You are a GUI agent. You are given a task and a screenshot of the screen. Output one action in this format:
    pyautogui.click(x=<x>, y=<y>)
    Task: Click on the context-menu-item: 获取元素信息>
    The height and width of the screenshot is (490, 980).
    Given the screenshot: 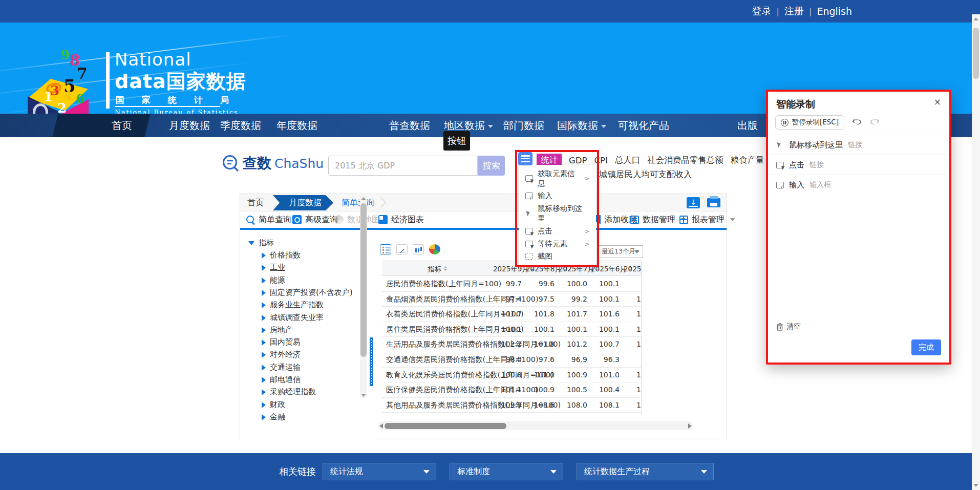 What is the action you would take?
    pyautogui.click(x=558, y=179)
    